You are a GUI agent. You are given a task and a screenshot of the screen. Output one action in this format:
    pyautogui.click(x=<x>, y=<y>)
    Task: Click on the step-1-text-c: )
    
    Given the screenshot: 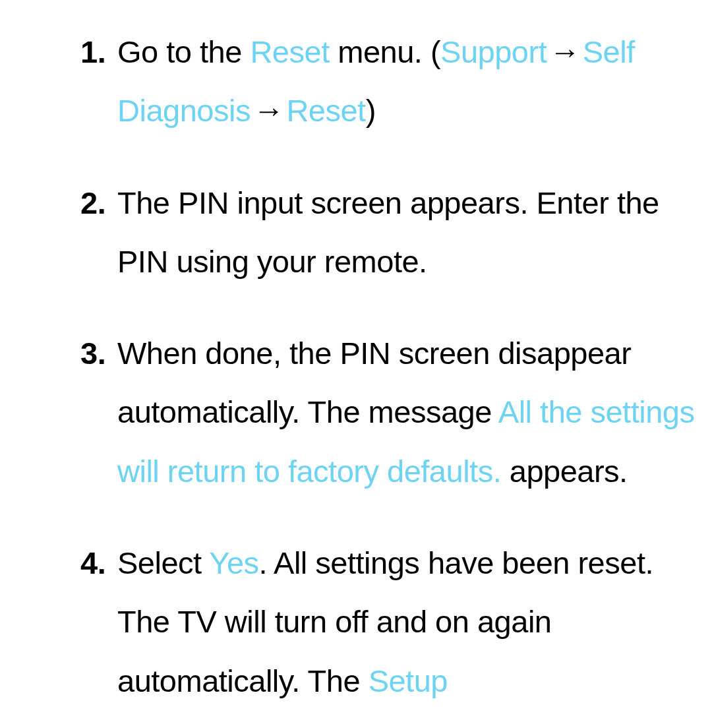 What is the action you would take?
    pyautogui.click(x=371, y=111)
    